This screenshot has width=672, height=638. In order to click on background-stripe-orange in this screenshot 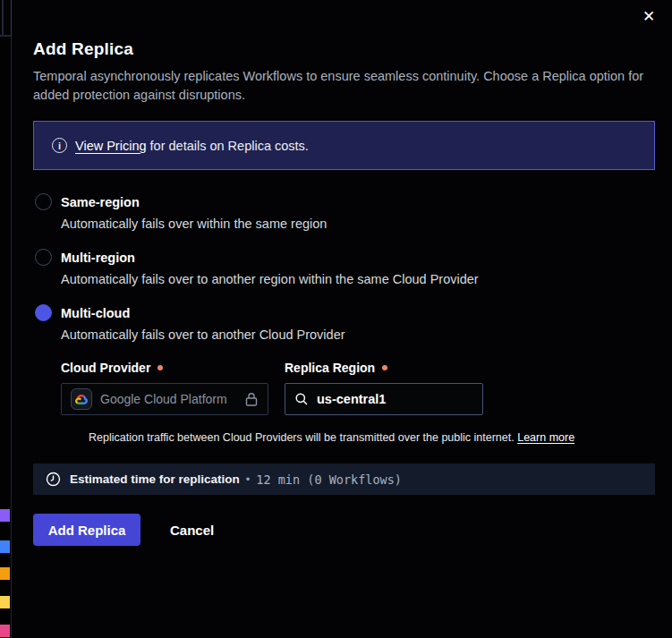, I will do `click(5, 574)`.